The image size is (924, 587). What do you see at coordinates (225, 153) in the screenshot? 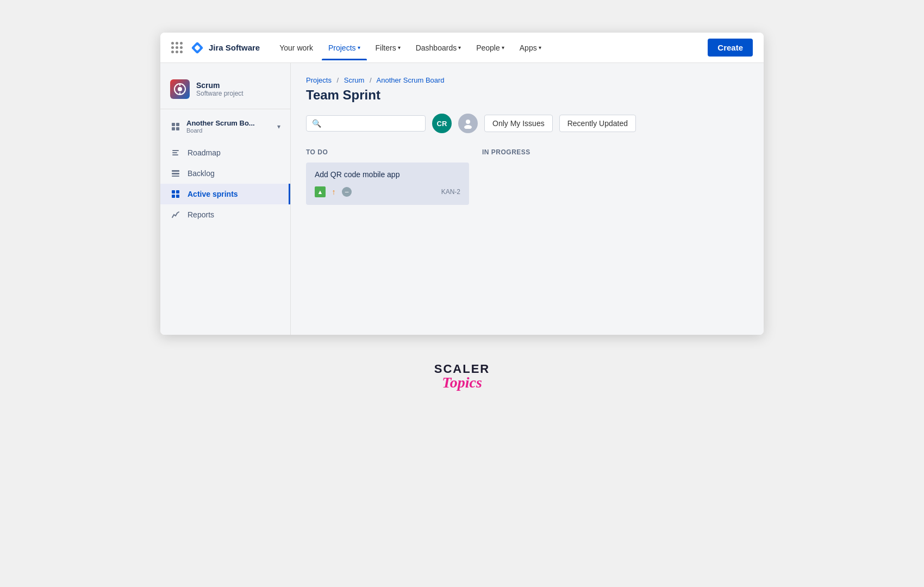
I see `sidebar-item-roadmap: Roadmap` at bounding box center [225, 153].